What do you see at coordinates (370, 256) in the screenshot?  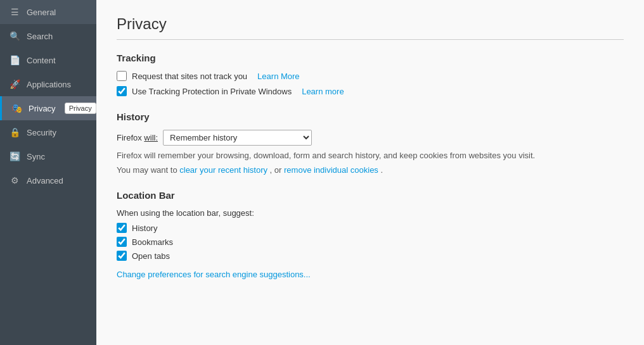 I see `location-opentabs-row: Open tabs` at bounding box center [370, 256].